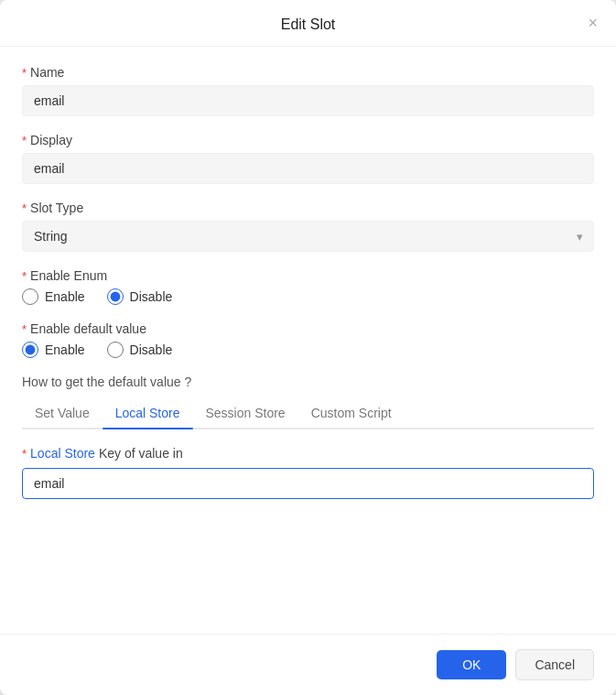 Image resolution: width=616 pixels, height=695 pixels. What do you see at coordinates (308, 340) in the screenshot?
I see `enable-default-field: * Enable default value Enable Disable` at bounding box center [308, 340].